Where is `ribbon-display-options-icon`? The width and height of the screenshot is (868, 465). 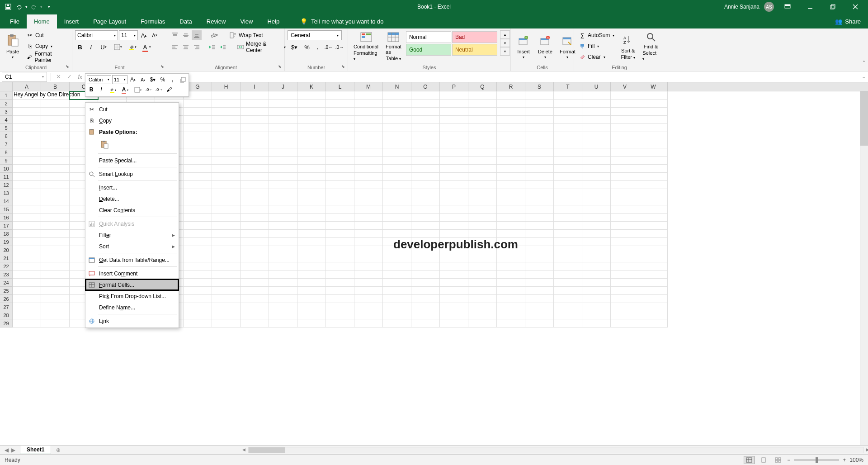 ribbon-display-options-icon is located at coordinates (788, 7).